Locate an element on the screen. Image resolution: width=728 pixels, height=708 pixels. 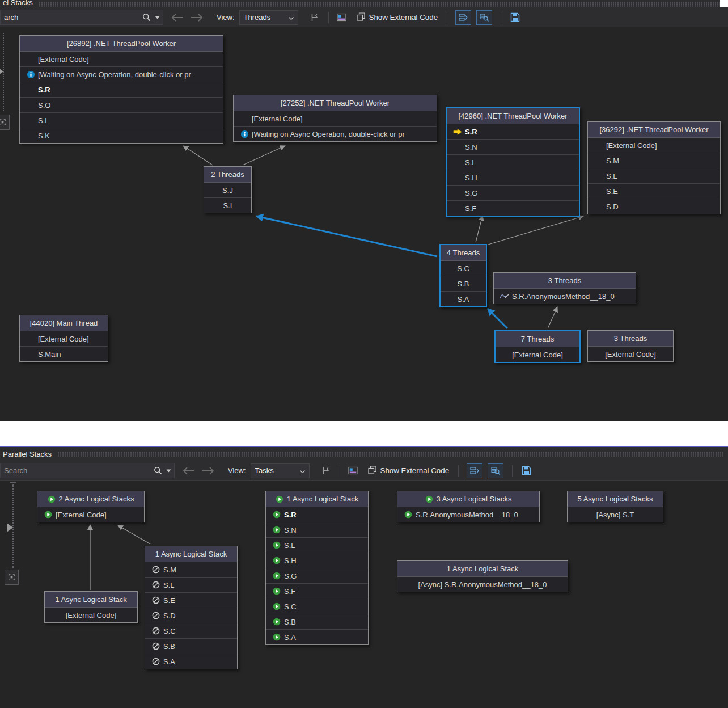
show-external-code-button: Show External Code is located at coordinates (397, 18).